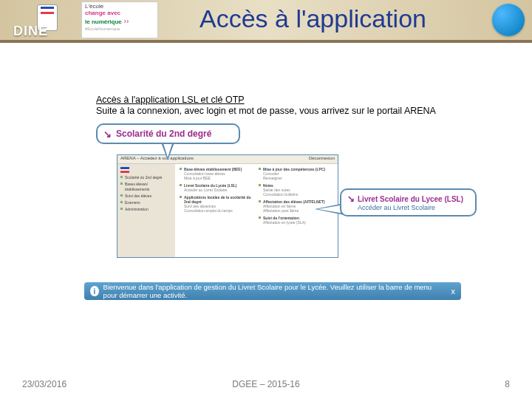  I want to click on arena-col-1: Base élèves établissement (BEE)Consultat…, so click(217, 211).